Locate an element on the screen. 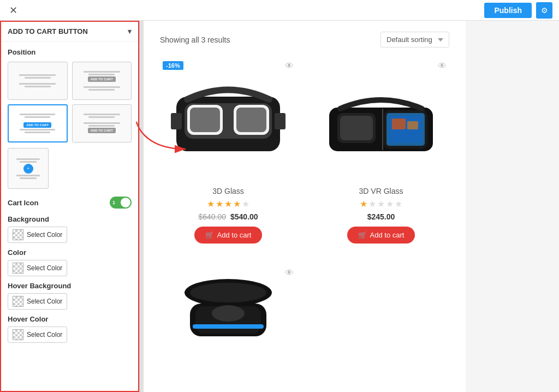 Image resolution: width=559 pixels, height=392 pixels. sort-select: Default sorting is located at coordinates (415, 39).